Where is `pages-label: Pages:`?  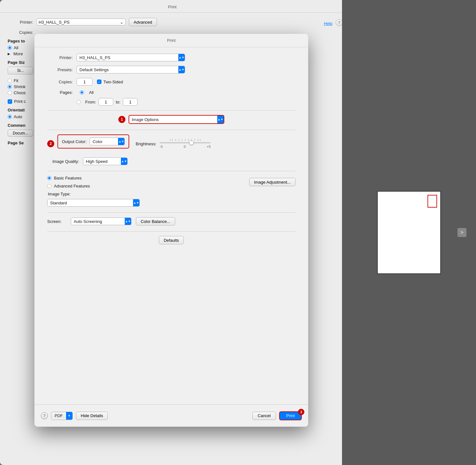
pages-label: Pages: is located at coordinates (60, 93).